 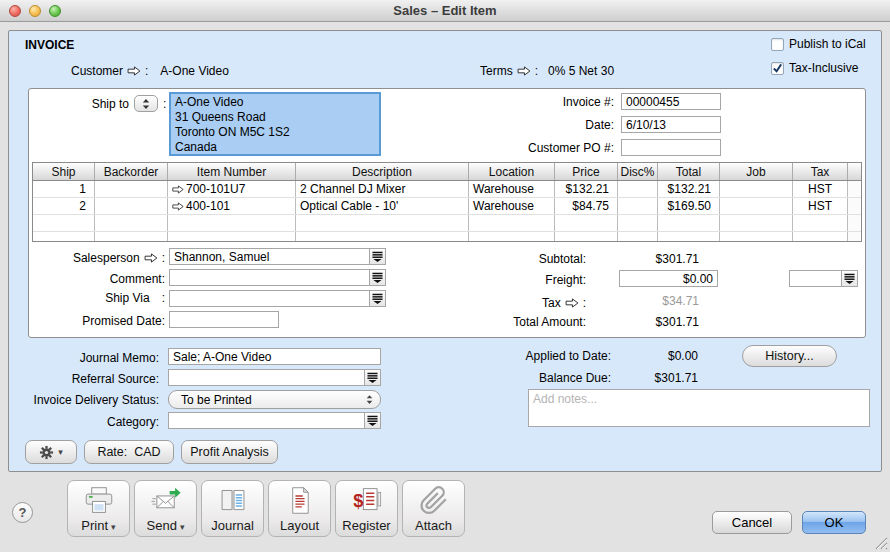 What do you see at coordinates (699, 408) in the screenshot?
I see `notes-textarea` at bounding box center [699, 408].